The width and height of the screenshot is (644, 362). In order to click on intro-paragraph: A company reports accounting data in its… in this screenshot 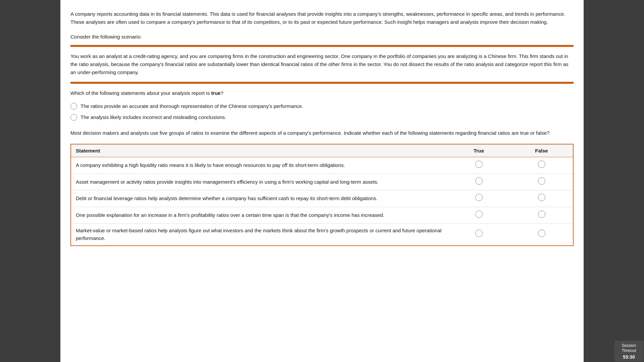, I will do `click(322, 18)`.